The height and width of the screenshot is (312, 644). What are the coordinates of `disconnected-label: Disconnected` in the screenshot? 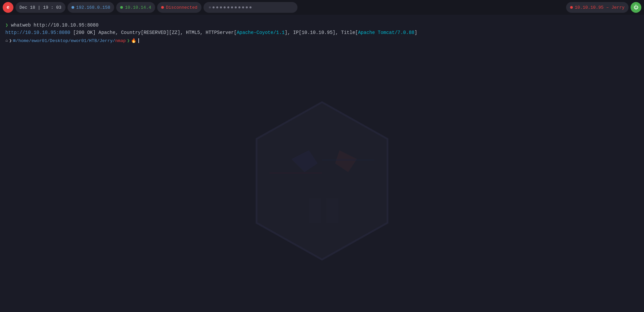 It's located at (182, 7).